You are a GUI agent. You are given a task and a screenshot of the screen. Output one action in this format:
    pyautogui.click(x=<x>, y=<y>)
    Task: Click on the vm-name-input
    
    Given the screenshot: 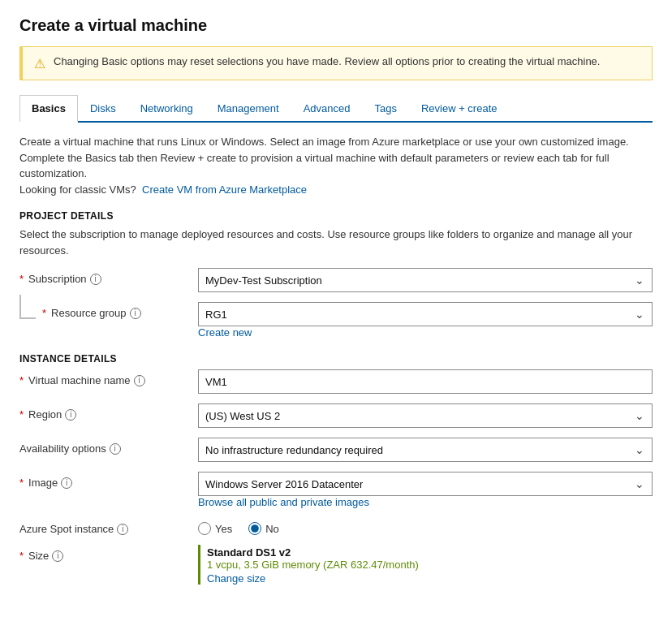 What is the action you would take?
    pyautogui.click(x=425, y=382)
    